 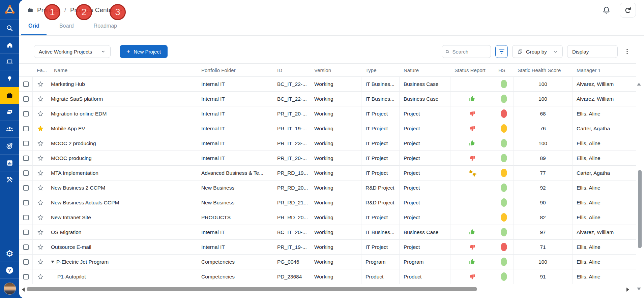 What do you see at coordinates (628, 290) in the screenshot?
I see `horizontal-scroll-right-arrow` at bounding box center [628, 290].